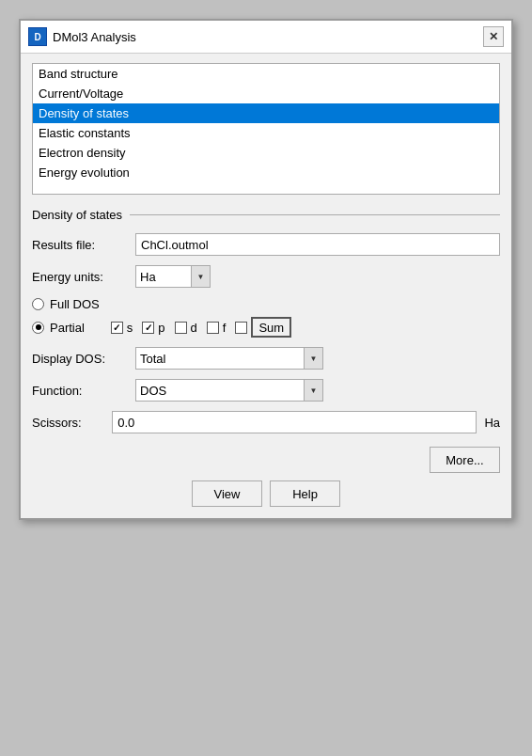  Describe the element at coordinates (227, 494) in the screenshot. I see `view-button: View` at that location.